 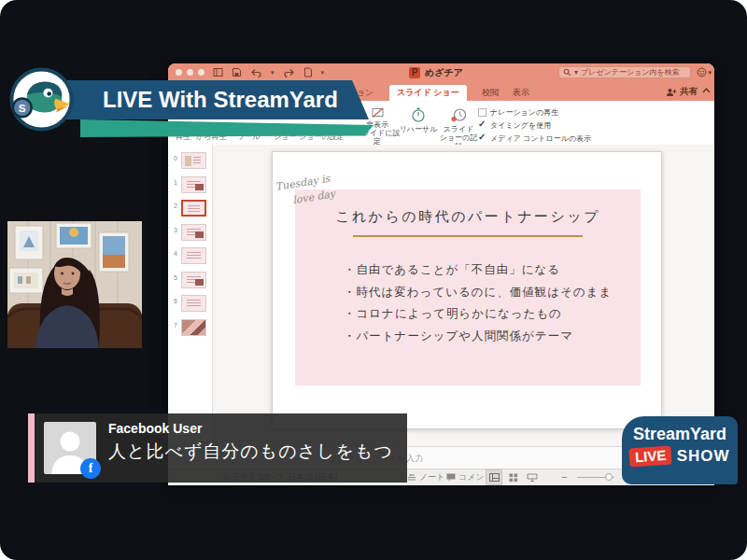 What do you see at coordinates (630, 73) in the screenshot?
I see `search-placeholder: プレゼンテーション内を検索` at bounding box center [630, 73].